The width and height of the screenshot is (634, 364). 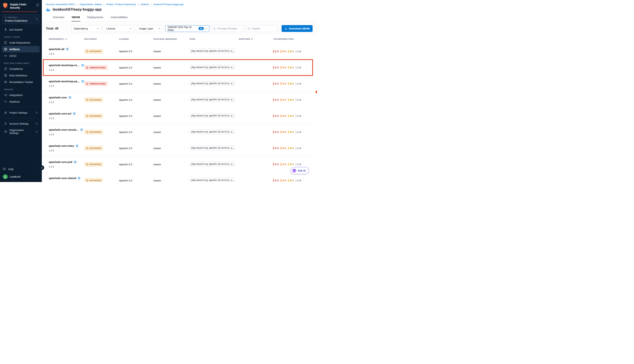 What do you see at coordinates (38, 5) in the screenshot?
I see `module-switcher-button` at bounding box center [38, 5].